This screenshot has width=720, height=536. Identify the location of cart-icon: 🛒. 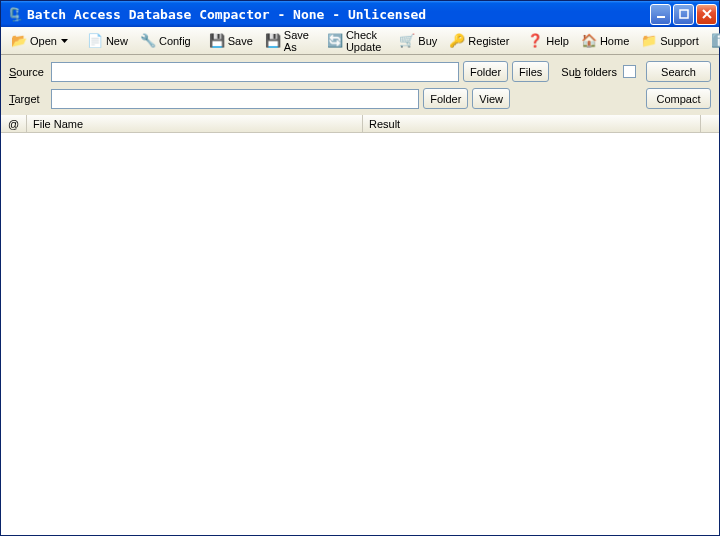
(407, 41).